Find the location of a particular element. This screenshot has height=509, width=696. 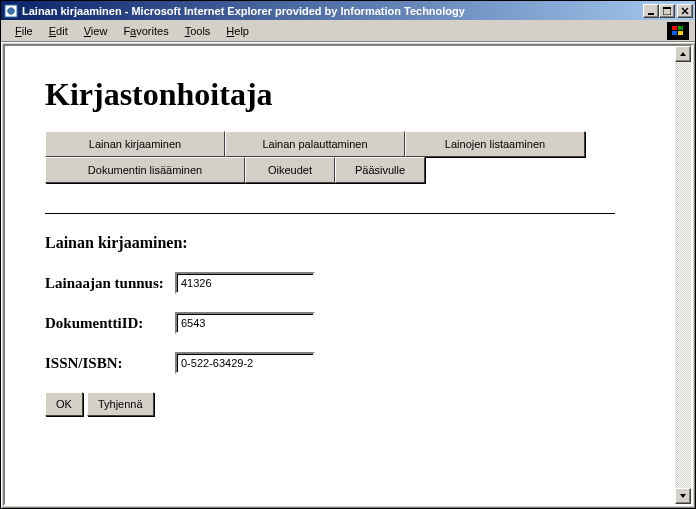

nav-row-2: Dokumentin lisääminen Oikeudet Pääsivull… is located at coordinates (315, 170).